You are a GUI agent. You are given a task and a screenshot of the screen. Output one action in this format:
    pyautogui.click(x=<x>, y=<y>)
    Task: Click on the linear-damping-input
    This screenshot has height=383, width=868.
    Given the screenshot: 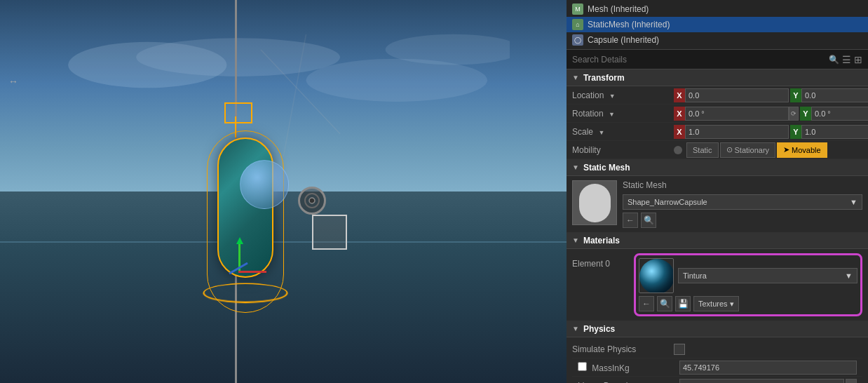 What is the action you would take?
    pyautogui.click(x=761, y=382)
    